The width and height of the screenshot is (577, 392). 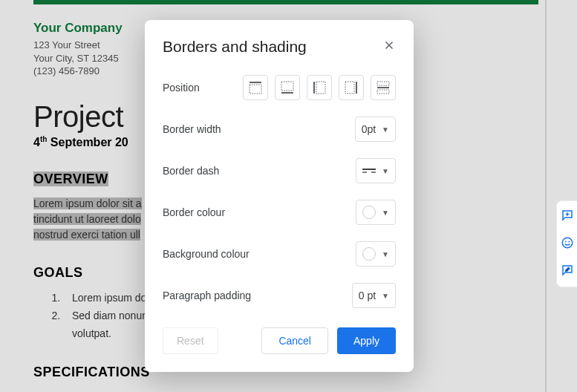 I want to click on cancel-button: Cancel, so click(x=295, y=341).